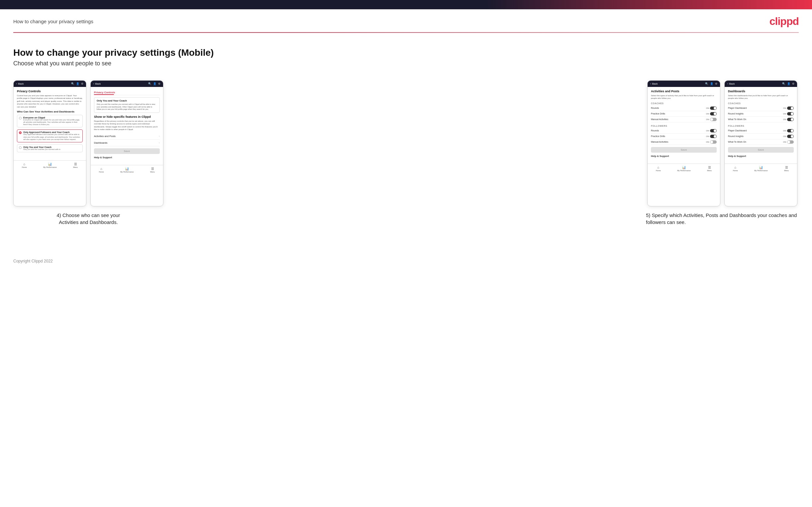  What do you see at coordinates (21, 84) in the screenshot?
I see `screen1-back-label: Back` at bounding box center [21, 84].